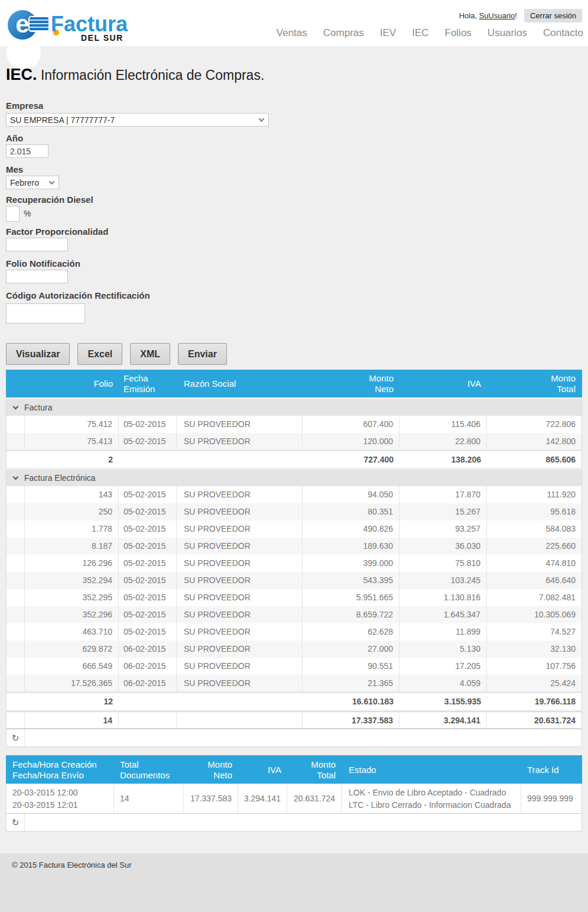 This screenshot has height=912, width=588. Describe the element at coordinates (77, 23) in the screenshot. I see `brand-logo: e Factura DEL SUR` at that location.